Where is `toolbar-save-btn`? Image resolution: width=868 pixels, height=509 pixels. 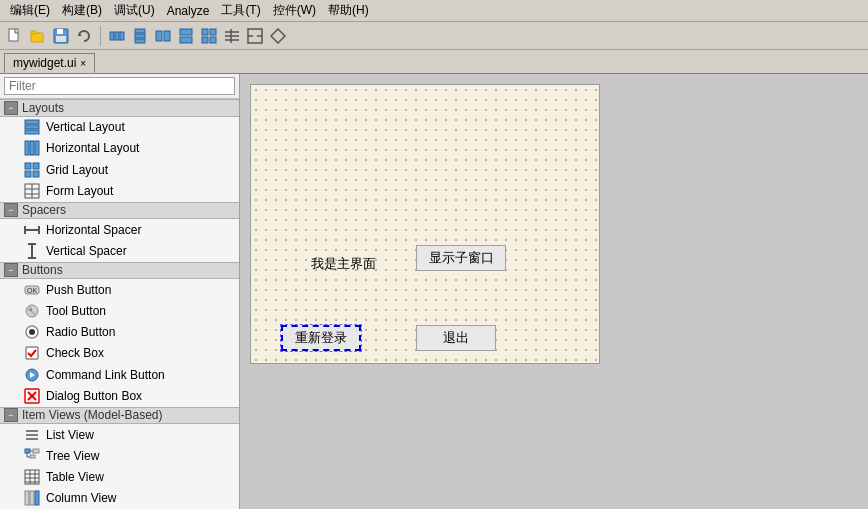
toolbar-save-btn is located at coordinates (61, 36).